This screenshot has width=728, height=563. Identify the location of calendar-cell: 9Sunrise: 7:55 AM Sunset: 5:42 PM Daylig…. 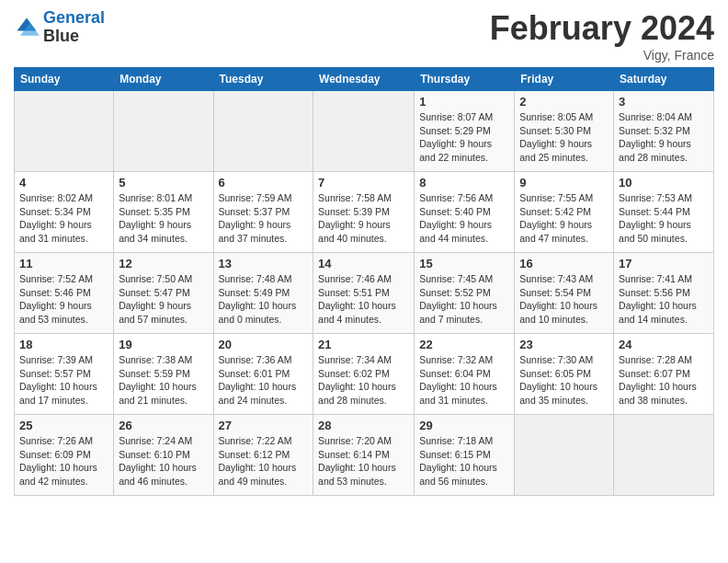
(564, 213).